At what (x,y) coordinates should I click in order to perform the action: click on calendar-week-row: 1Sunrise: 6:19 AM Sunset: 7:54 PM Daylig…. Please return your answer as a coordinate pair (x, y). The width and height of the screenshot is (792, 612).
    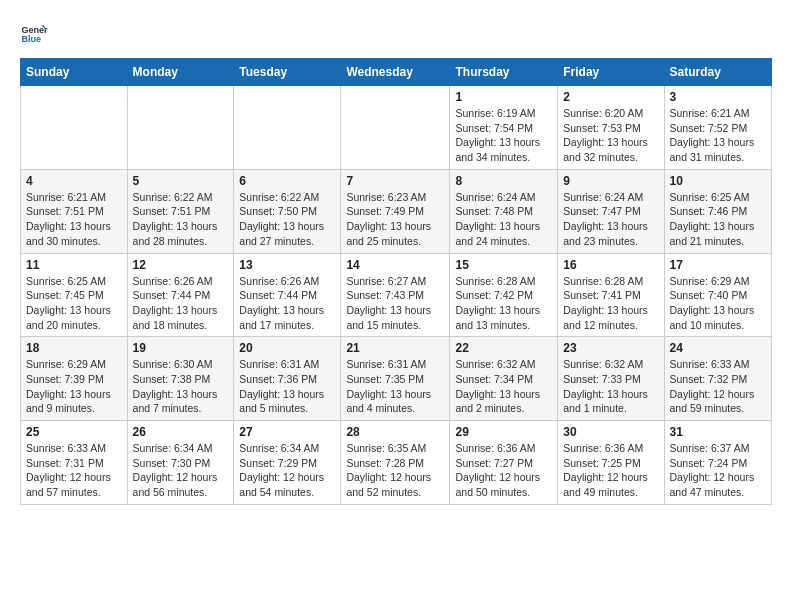
    Looking at the image, I should click on (396, 128).